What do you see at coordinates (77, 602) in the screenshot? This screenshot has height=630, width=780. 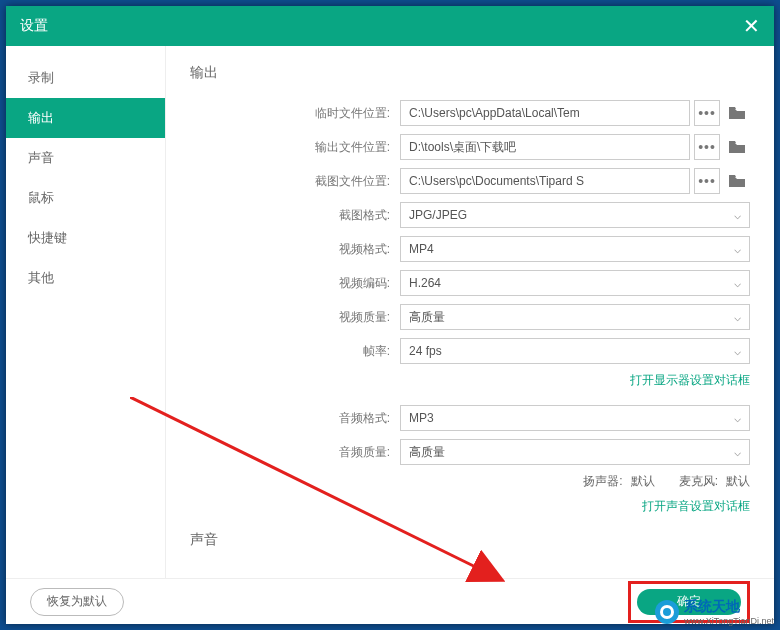 I see `restore-defaults-button: 恢复为默认` at bounding box center [77, 602].